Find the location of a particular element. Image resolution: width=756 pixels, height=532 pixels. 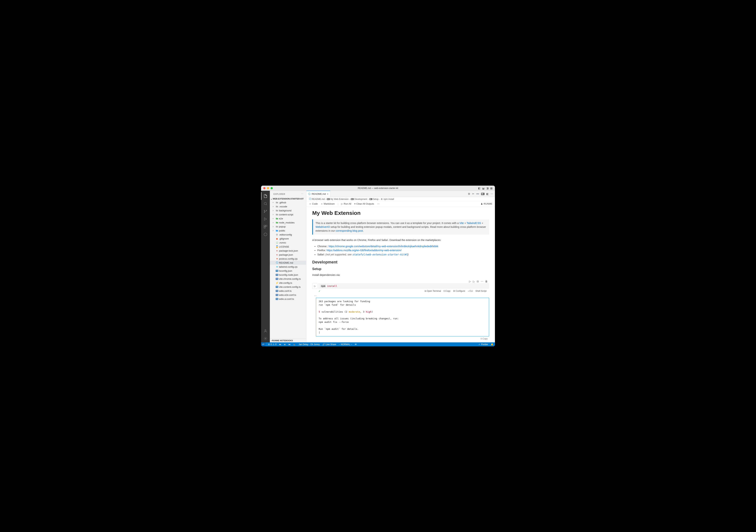

heading-h1: My Web Extension is located at coordinates (400, 213).